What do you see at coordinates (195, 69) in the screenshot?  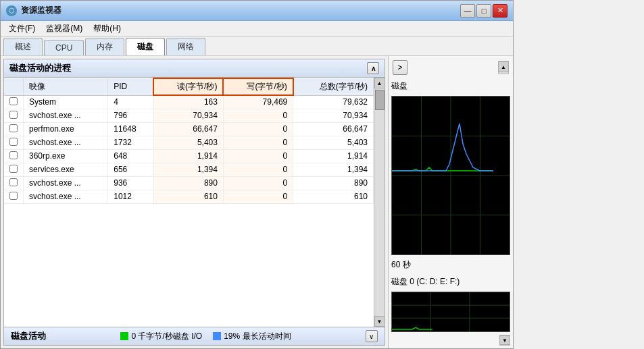 I see `section-header: 磁盘活动的进程 ∧` at bounding box center [195, 69].